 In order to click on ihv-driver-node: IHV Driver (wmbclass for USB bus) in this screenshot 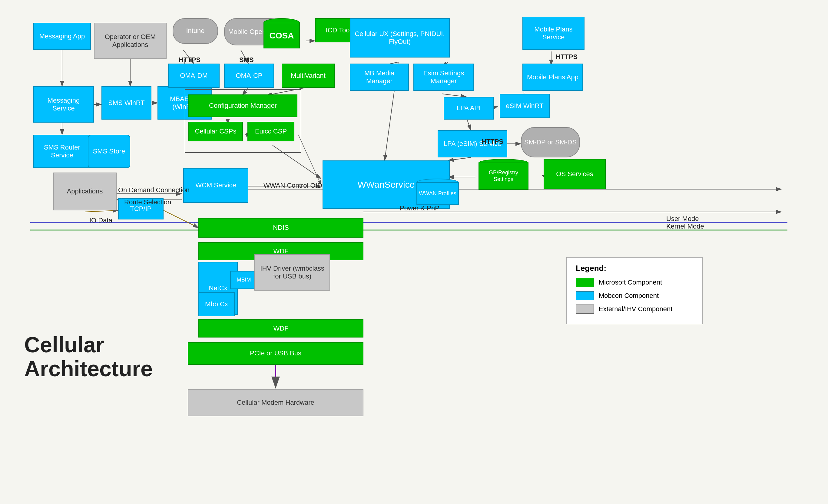, I will do `click(292, 272)`.